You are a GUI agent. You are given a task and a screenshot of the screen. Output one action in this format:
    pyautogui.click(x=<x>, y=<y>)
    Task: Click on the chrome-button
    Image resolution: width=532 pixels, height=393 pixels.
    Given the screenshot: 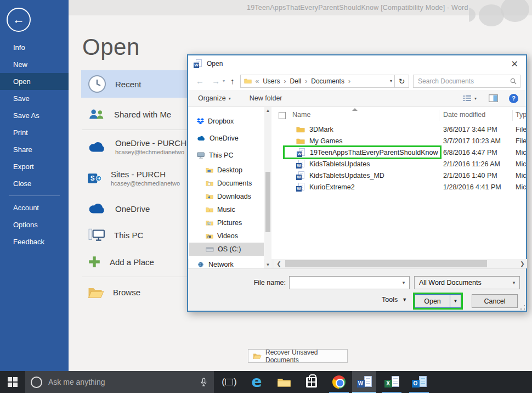 What is the action you would take?
    pyautogui.click(x=339, y=382)
    